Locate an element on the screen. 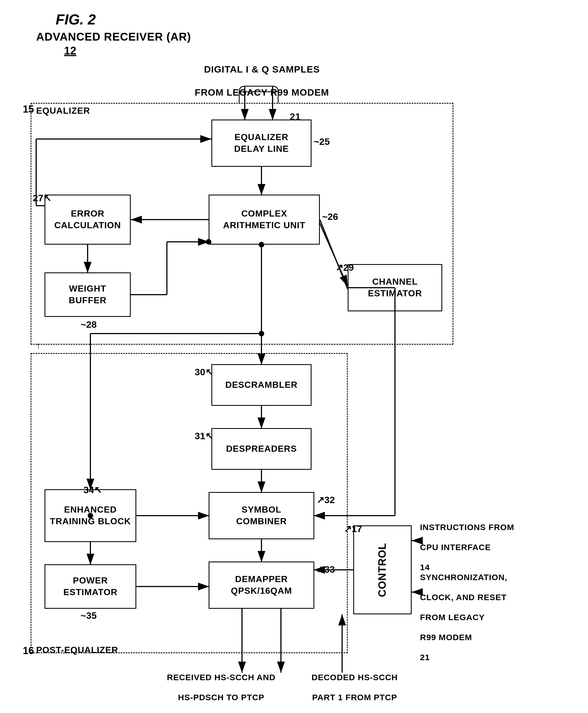 Image resolution: width=588 pixels, height=713 pixels. desp-num: 31↖ is located at coordinates (204, 436).